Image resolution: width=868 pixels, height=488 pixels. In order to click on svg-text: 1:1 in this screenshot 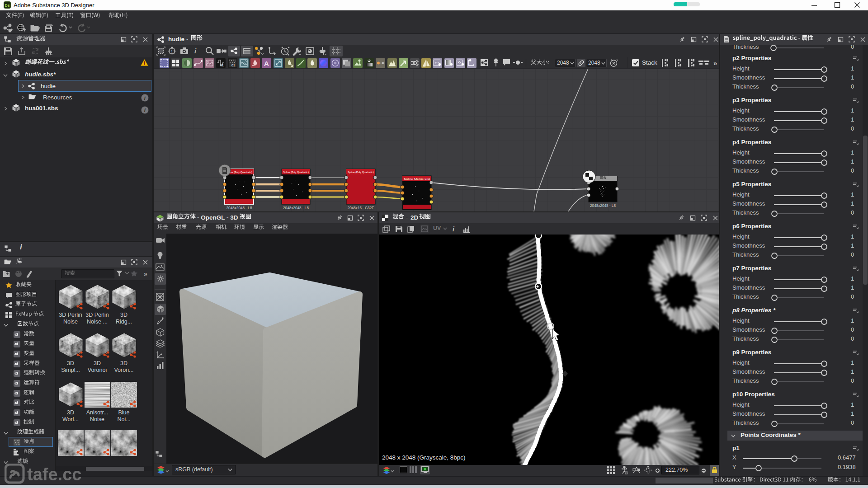, I will do `click(173, 52)`.